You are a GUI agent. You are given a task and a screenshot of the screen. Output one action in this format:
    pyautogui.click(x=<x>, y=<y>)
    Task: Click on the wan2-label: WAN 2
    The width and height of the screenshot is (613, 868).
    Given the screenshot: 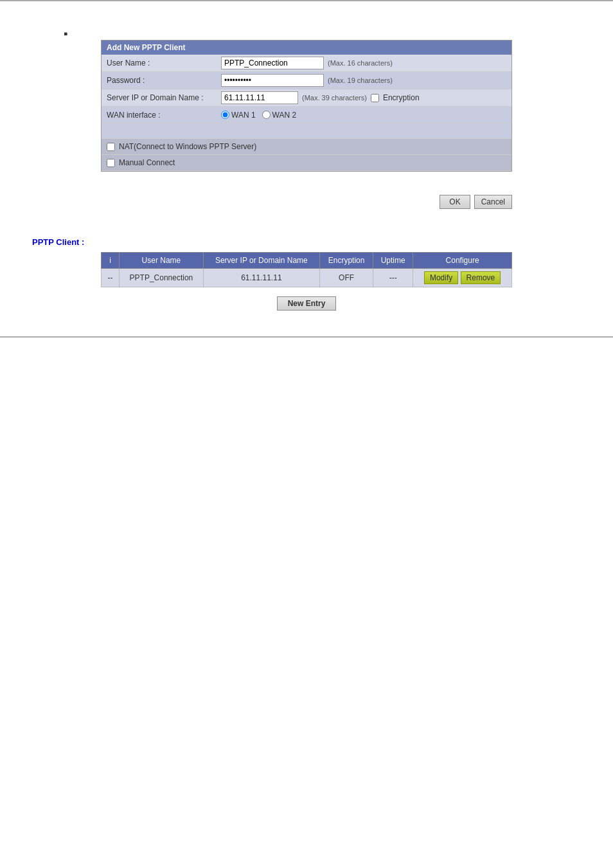 What is the action you would take?
    pyautogui.click(x=285, y=115)
    